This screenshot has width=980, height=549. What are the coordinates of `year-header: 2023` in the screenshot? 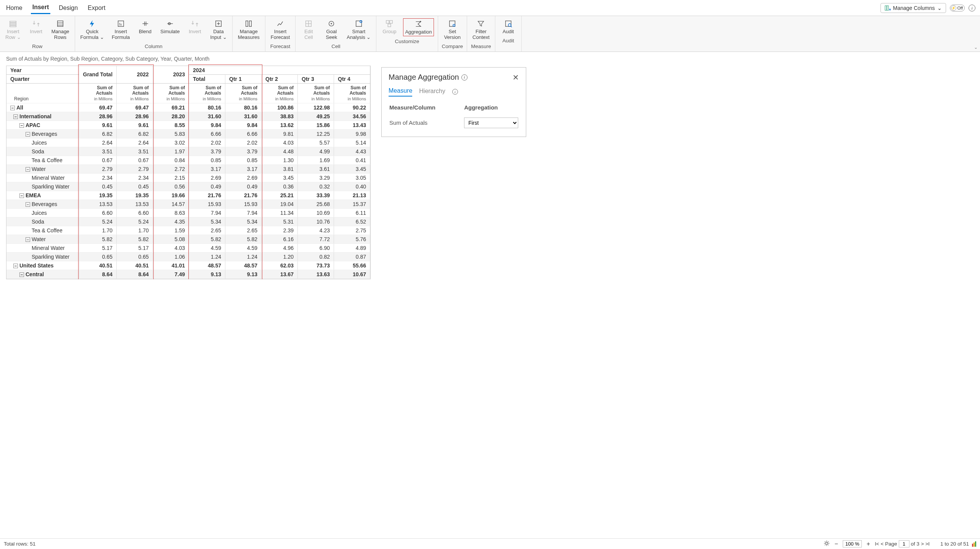 It's located at (171, 75).